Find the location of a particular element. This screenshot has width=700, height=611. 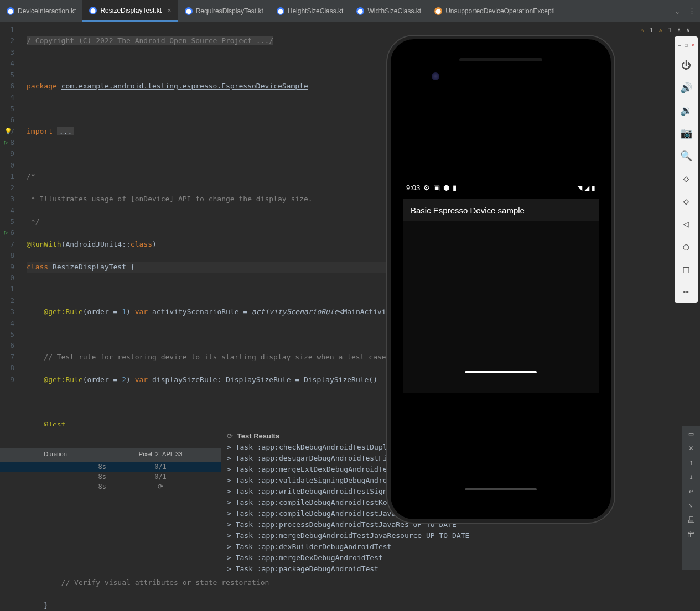

inspection-bar: ⚠1 ⚠1 ∧ ∨ is located at coordinates (665, 30).